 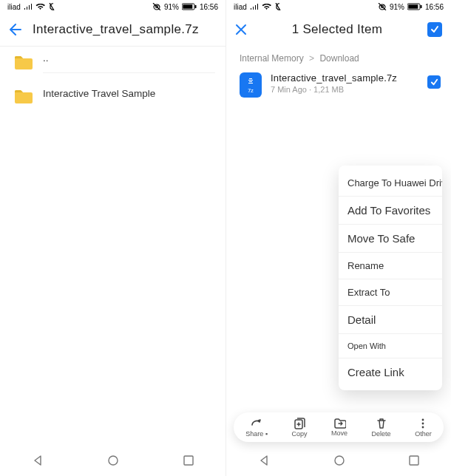 I want to click on action-label: Other, so click(x=423, y=434).